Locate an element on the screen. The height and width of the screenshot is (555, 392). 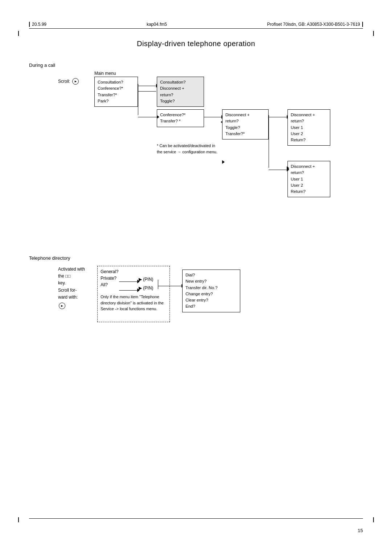
disc2-item-4: User 2 is located at coordinates (309, 185).